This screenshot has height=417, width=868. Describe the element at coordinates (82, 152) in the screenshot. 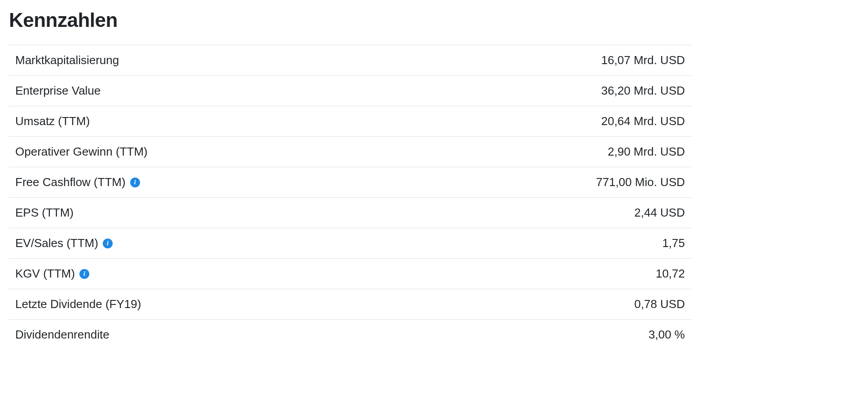

I see `metric-label-text: Operativer Gewinn (TTM)` at that location.